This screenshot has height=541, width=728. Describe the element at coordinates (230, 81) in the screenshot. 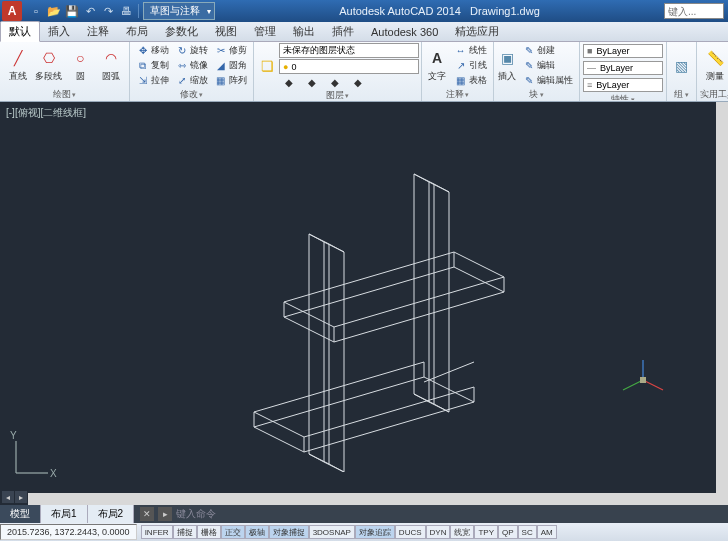

I see `modify-阵列-button: ▦阵列` at that location.